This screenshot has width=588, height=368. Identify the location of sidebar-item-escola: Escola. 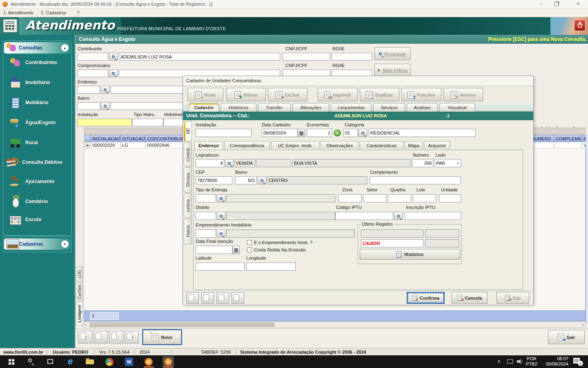
(40, 220).